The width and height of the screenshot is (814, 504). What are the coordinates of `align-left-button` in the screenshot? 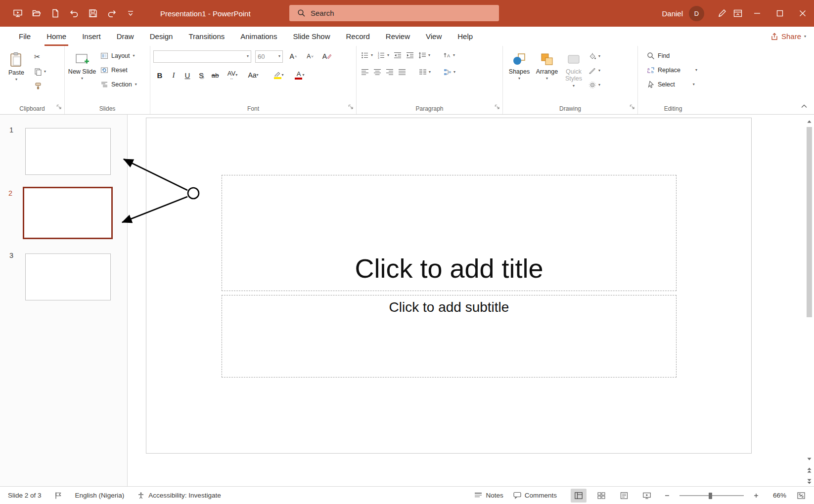 It's located at (365, 72).